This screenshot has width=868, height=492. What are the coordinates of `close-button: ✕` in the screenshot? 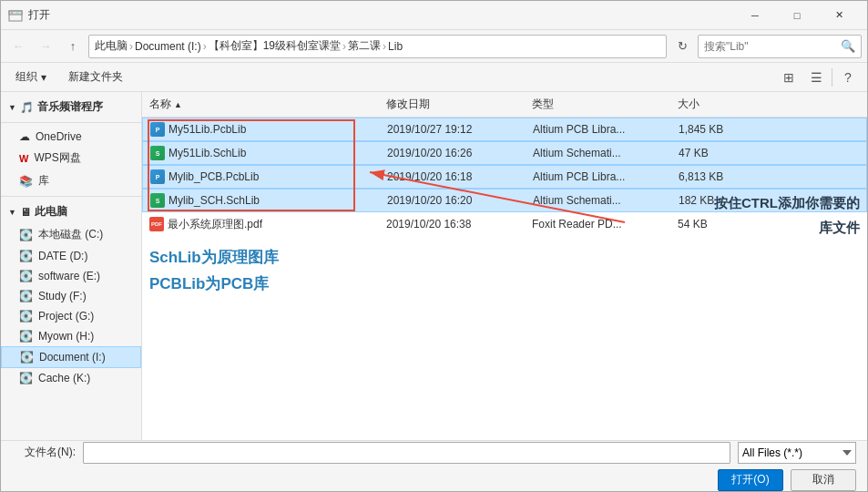 It's located at (839, 15).